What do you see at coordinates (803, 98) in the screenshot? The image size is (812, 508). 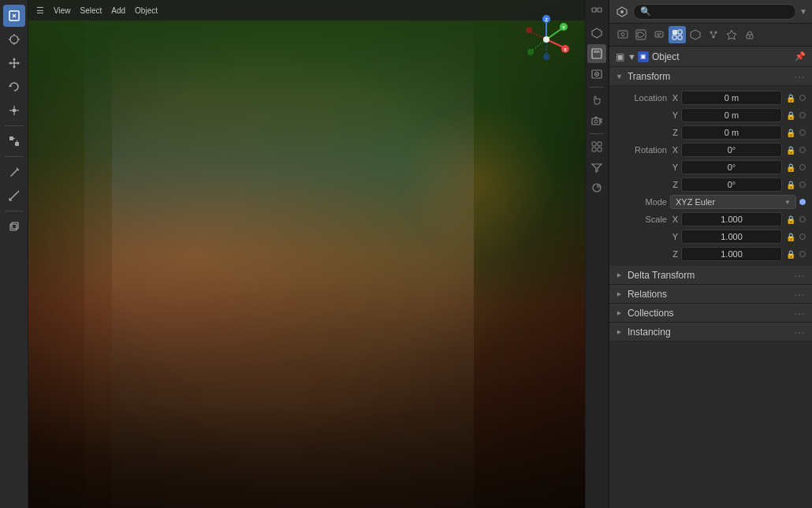 I see `location-x-dot` at bounding box center [803, 98].